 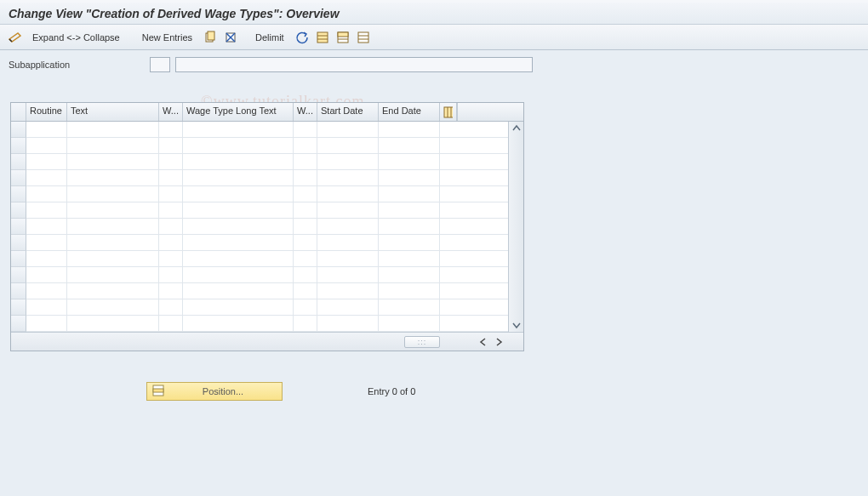 What do you see at coordinates (483, 342) in the screenshot?
I see `scroll-left-icon` at bounding box center [483, 342].